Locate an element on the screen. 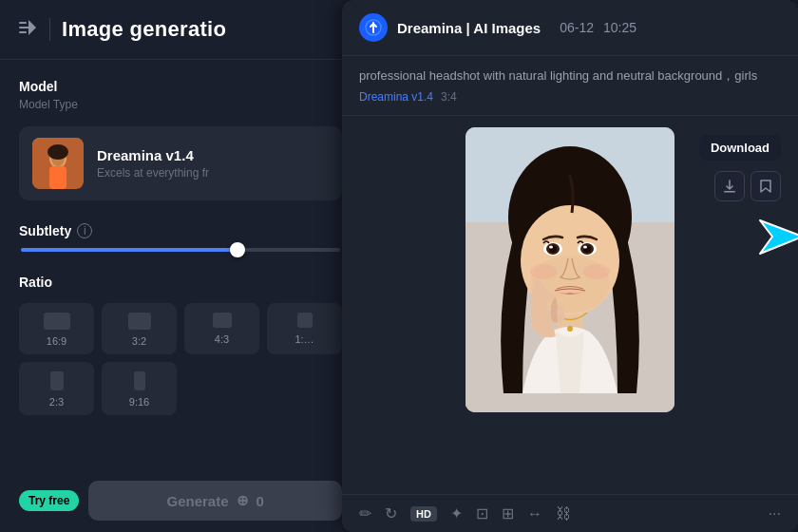 This screenshot has height=532, width=798. edit-icon: ✏ is located at coordinates (365, 513).